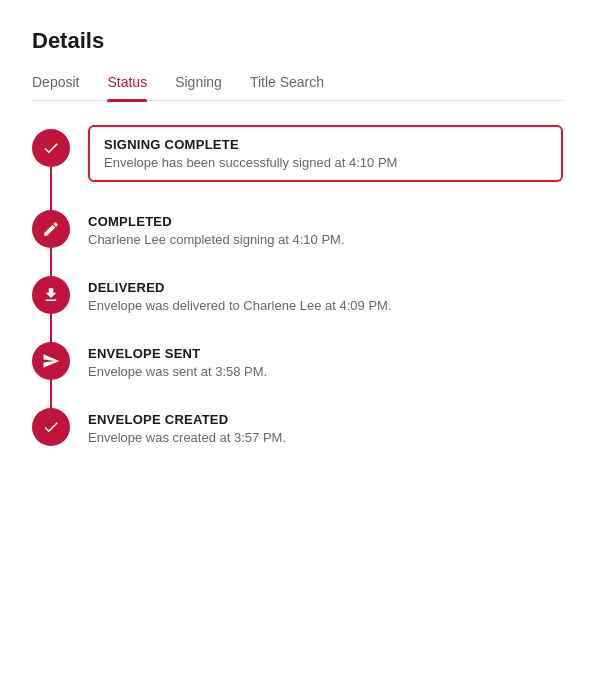  I want to click on timeline-desc: Charlene Lee completed signing at 4:10 P…, so click(326, 240).